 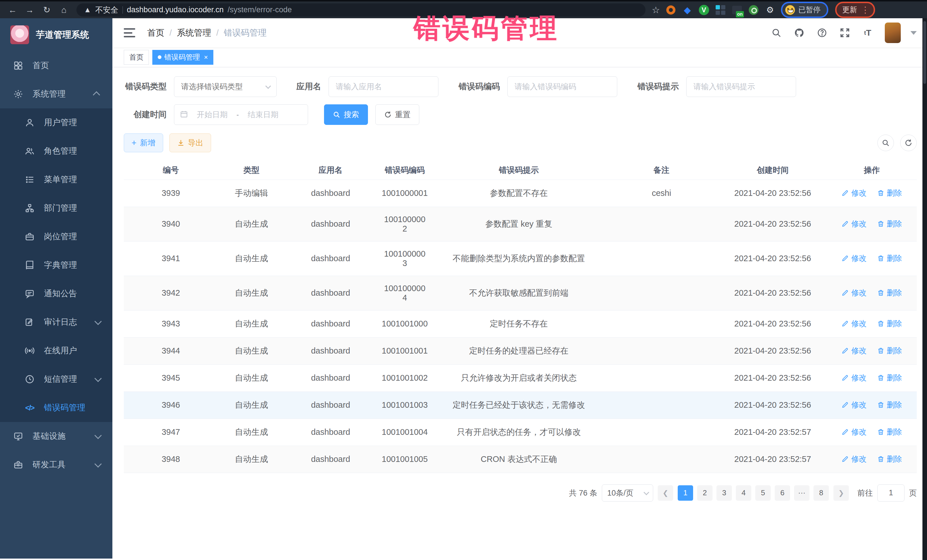 I want to click on tab-home: 首页, so click(x=136, y=57).